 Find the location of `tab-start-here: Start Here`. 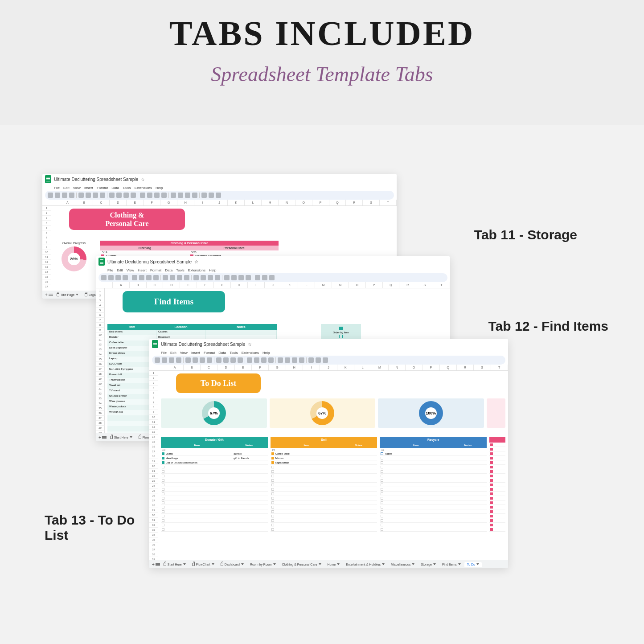

tab-start-here: Start Here is located at coordinates (121, 438).